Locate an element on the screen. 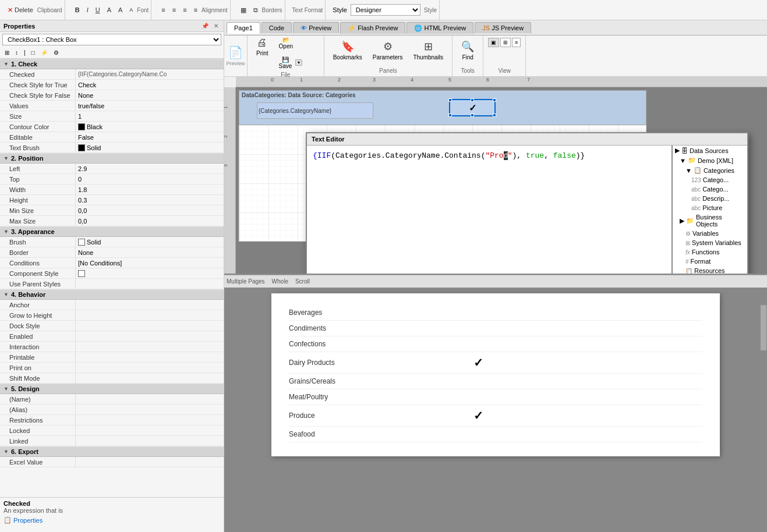 The width and height of the screenshot is (767, 532). prop-brush-value: Solid is located at coordinates (150, 242).